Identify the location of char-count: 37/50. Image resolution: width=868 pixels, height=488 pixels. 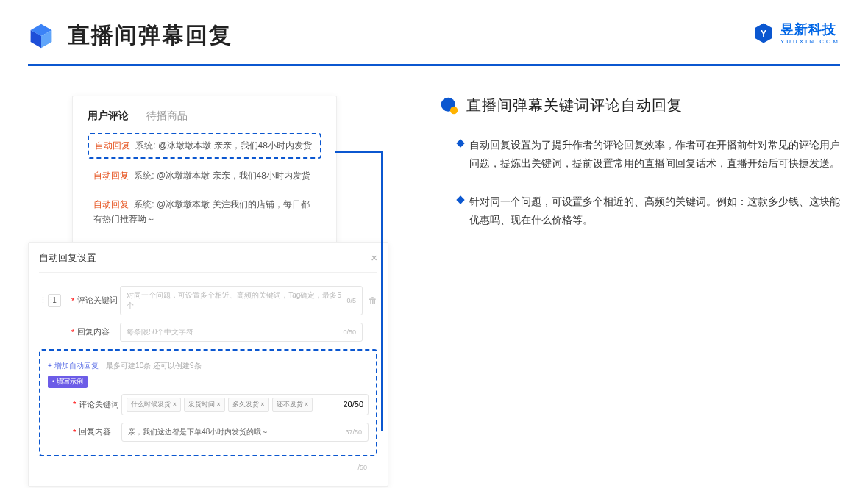
(353, 432).